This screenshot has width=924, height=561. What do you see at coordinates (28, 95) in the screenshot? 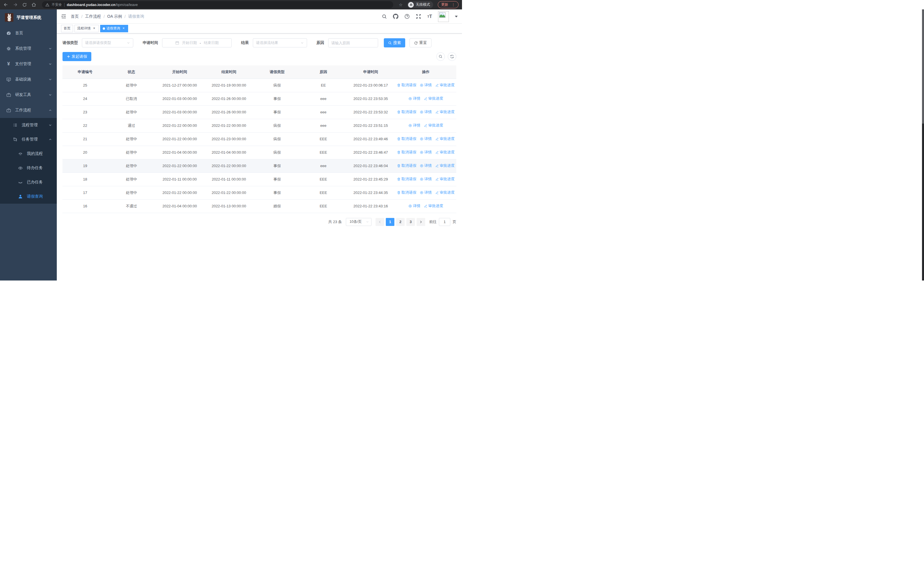
I see `sidebar-item-devtools: 研发工具` at bounding box center [28, 95].